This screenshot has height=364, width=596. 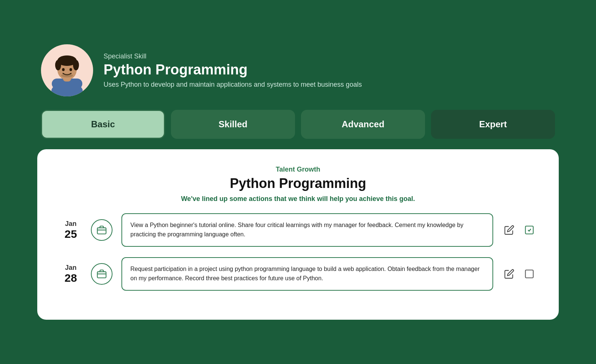 I want to click on tab-skilled: Skilled, so click(x=233, y=124).